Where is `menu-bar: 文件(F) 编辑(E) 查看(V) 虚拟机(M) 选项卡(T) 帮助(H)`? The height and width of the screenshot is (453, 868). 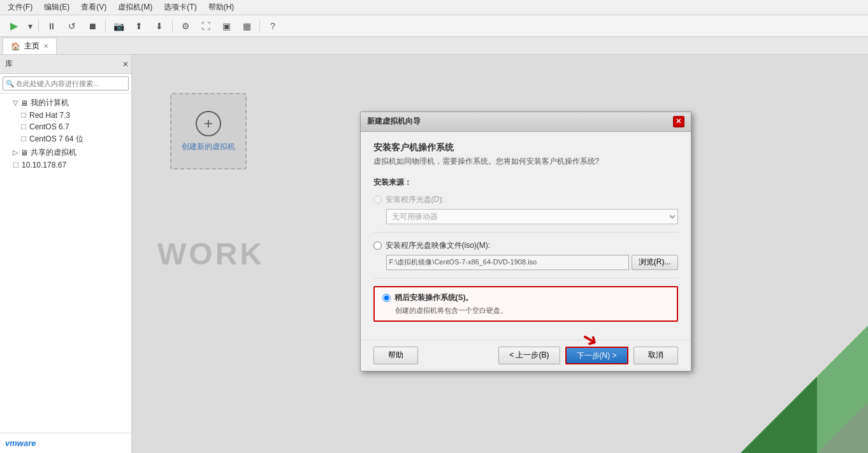 menu-bar: 文件(F) 编辑(E) 查看(V) 虚拟机(M) 选项卡(T) 帮助(H) is located at coordinates (434, 8).